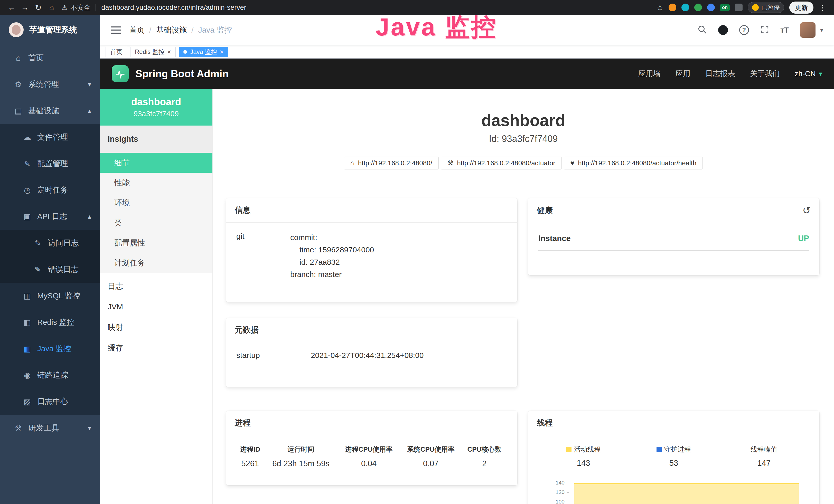 This screenshot has width=834, height=504. I want to click on sidebar-item-system-management: ⚙ 系统管理 ▾, so click(50, 84).